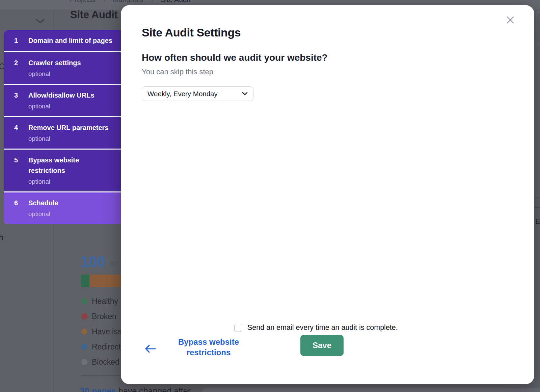 Image resolution: width=540 pixels, height=392 pixels. I want to click on background-table-card, so click(371, 390).